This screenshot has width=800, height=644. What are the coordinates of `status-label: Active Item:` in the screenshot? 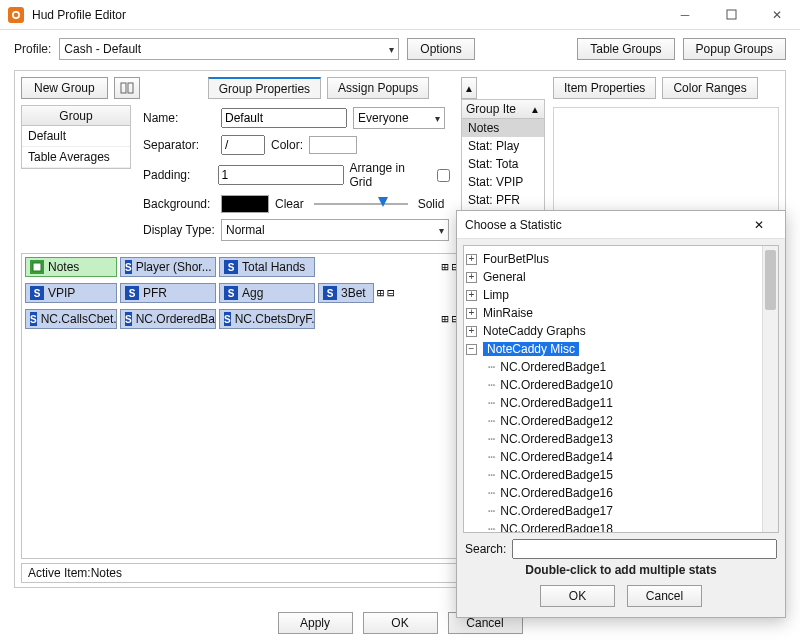 It's located at (60, 573).